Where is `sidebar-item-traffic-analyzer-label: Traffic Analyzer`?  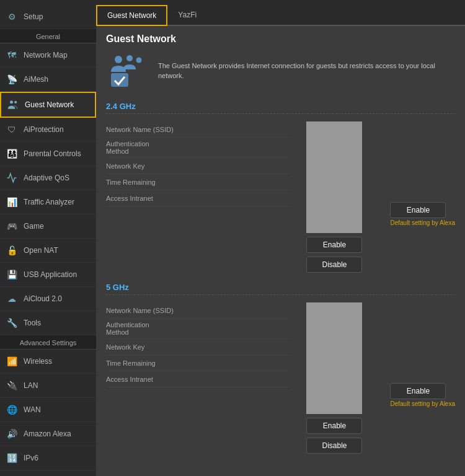
sidebar-item-traffic-analyzer-label: Traffic Analyzer is located at coordinates (49, 202).